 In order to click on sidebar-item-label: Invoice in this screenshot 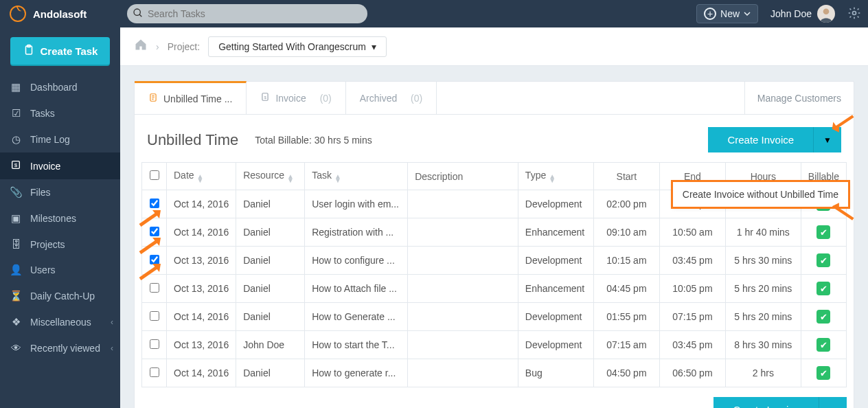, I will do `click(45, 166)`.